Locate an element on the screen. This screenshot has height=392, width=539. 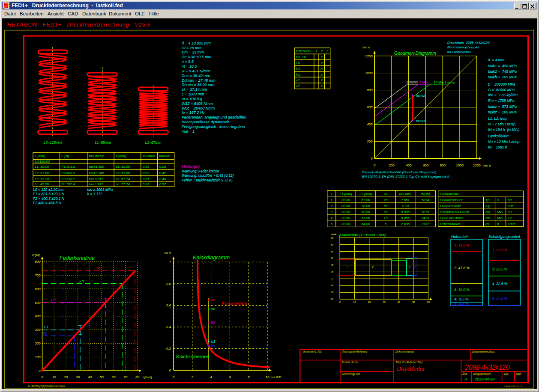
svg-text: L0 is located at coordinates (298, 63).